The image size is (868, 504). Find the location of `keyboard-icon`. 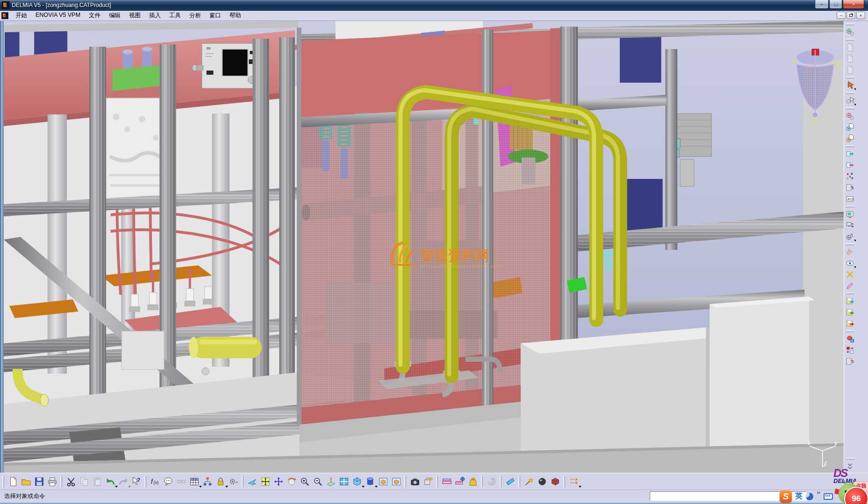

keyboard-icon is located at coordinates (828, 497).